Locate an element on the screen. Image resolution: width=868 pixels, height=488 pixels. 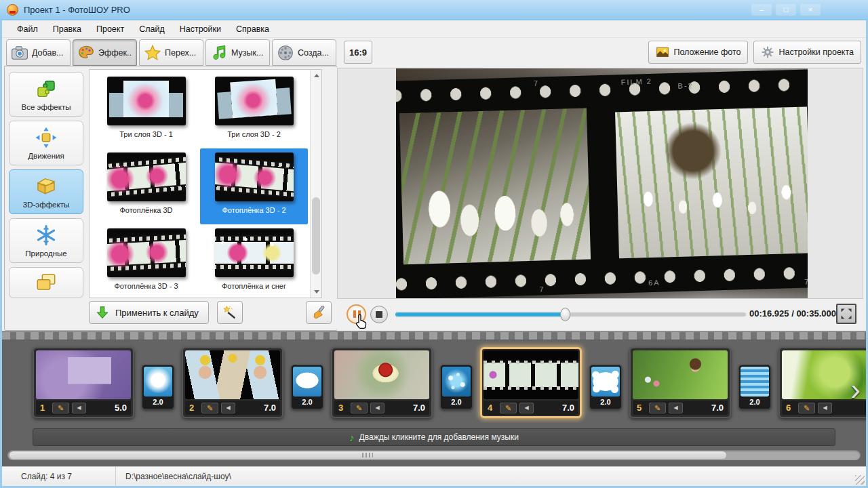
minimize-button: – is located at coordinates (762, 9).